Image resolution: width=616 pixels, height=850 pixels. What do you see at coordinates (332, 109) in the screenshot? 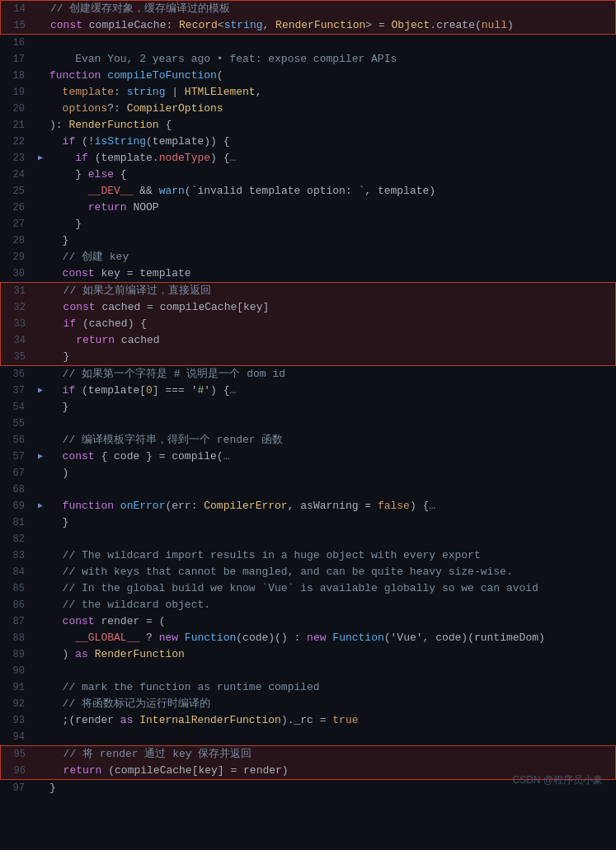
I see `line-code: options?: CompilerOptions` at bounding box center [332, 109].